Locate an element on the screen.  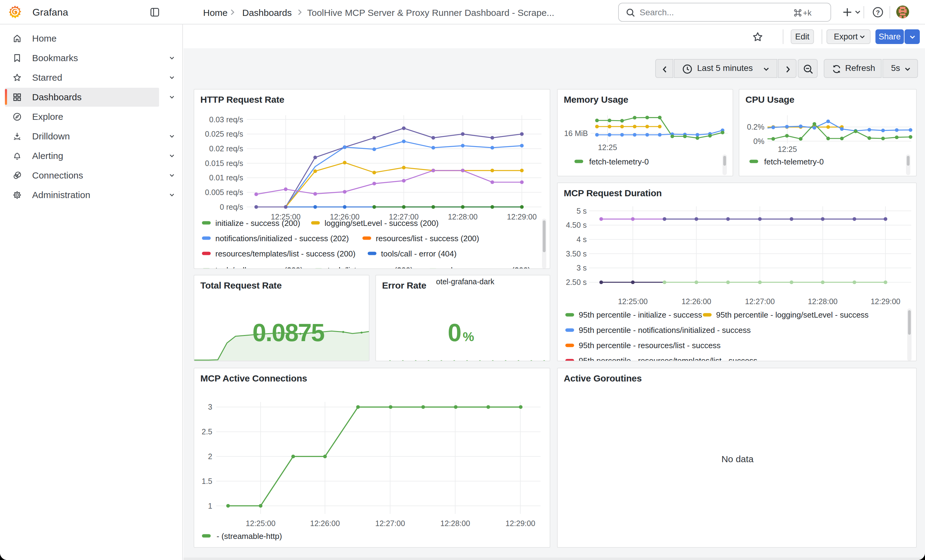
svg-text: tools/list - success (200) is located at coordinates (370, 267).